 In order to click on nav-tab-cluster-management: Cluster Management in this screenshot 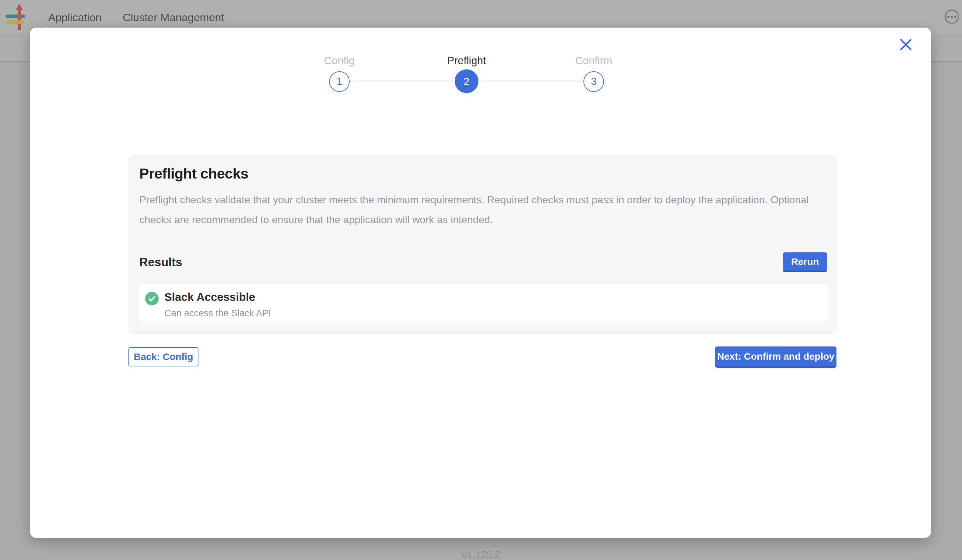, I will do `click(173, 18)`.